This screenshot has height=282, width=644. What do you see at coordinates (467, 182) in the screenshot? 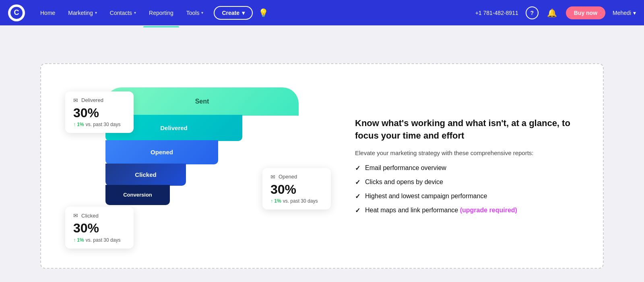
I see `list-item-2: ✓ Clicks and opens by device` at bounding box center [467, 182].